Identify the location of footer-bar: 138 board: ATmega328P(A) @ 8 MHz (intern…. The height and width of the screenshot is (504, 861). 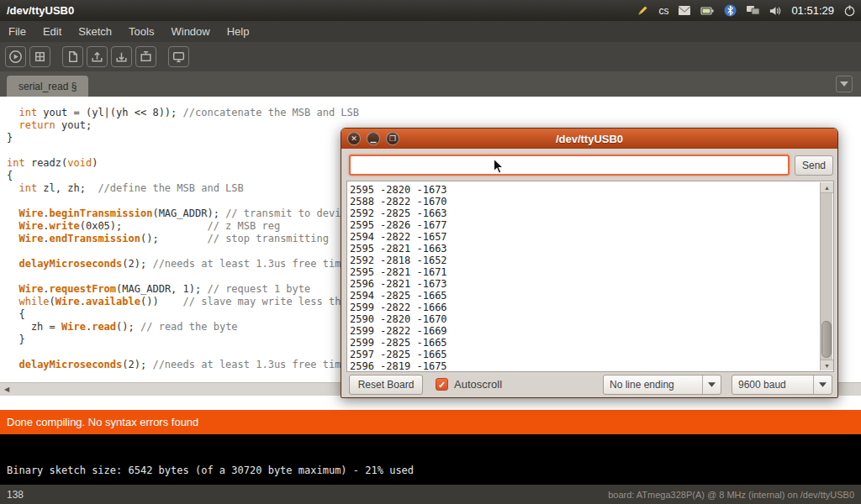
(430, 494).